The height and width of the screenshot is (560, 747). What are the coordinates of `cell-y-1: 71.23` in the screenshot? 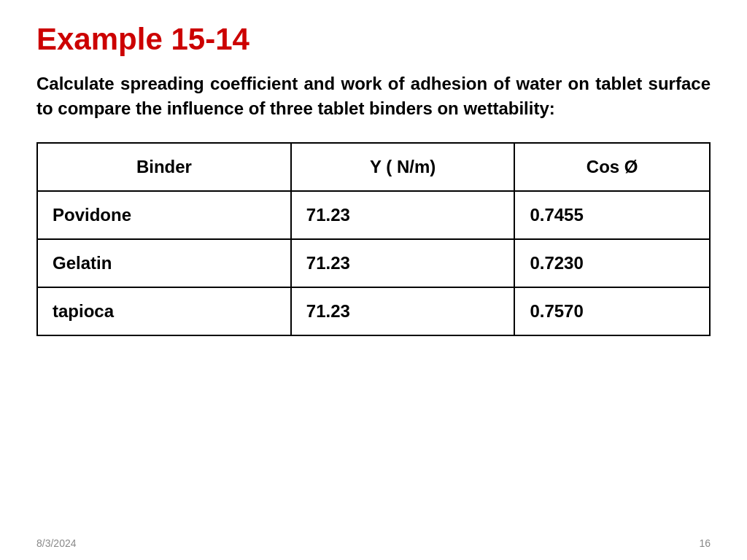 It's located at (403, 263).